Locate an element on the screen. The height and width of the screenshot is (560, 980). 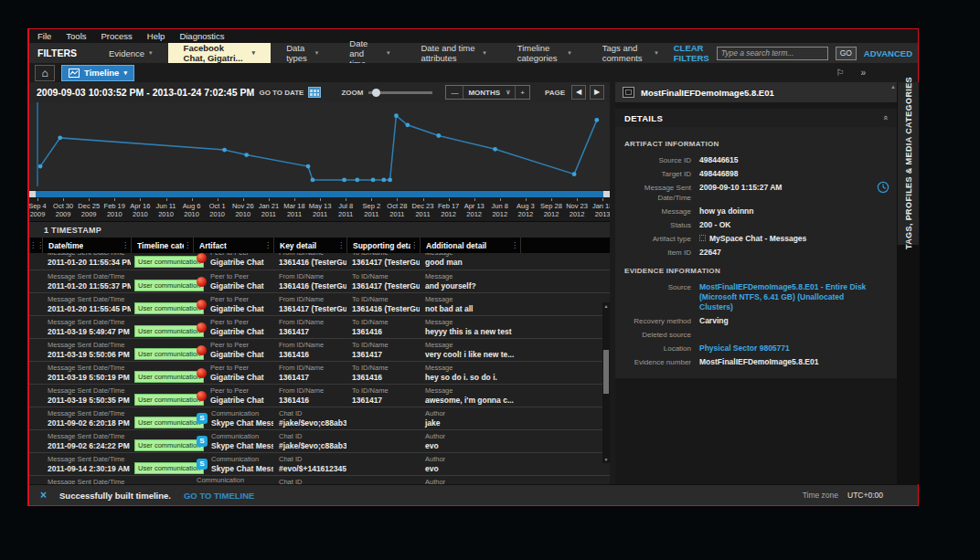
table-row: Message Sent Date/Time2011-09-02 6:20:18… is located at coordinates (320, 418).